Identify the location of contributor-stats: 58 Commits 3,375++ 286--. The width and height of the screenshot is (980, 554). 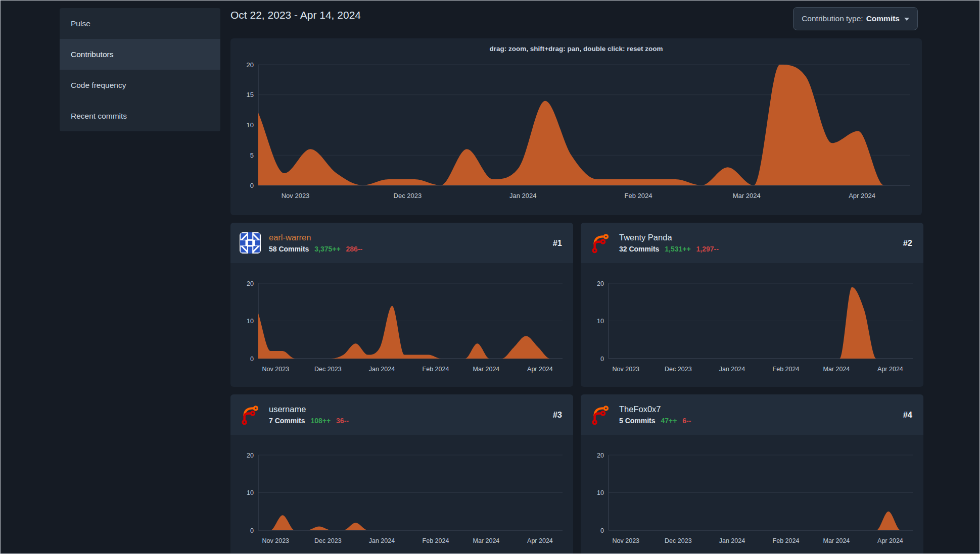
(411, 249).